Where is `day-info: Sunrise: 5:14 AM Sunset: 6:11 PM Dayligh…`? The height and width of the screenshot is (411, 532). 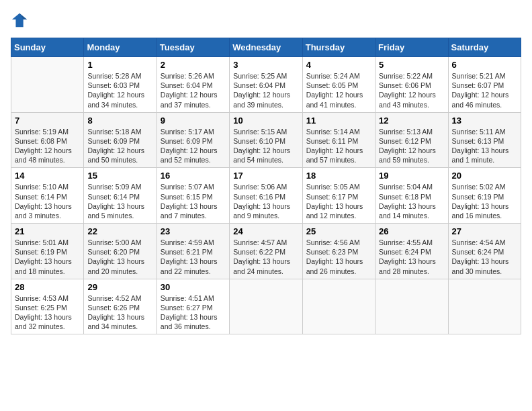 day-info: Sunrise: 5:14 AM Sunset: 6:11 PM Dayligh… is located at coordinates (339, 146).